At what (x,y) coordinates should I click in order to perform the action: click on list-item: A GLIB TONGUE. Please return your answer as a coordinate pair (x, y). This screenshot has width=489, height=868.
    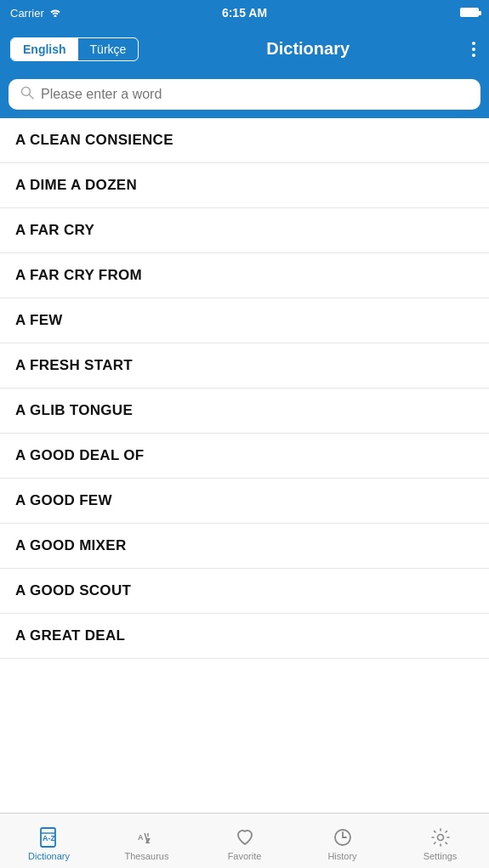
    Looking at the image, I should click on (245, 411).